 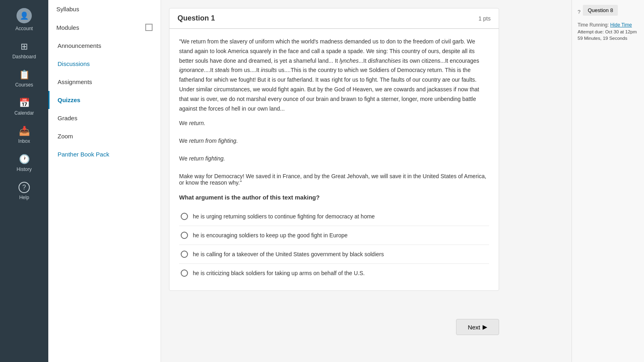 I want to click on discussions-label: Discussions, so click(x=74, y=64).